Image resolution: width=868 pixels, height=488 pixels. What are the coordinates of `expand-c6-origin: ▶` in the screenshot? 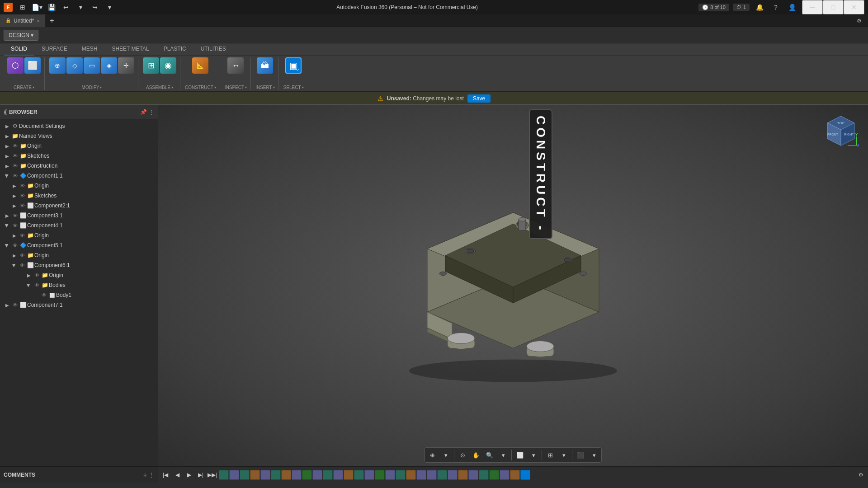 It's located at (29, 275).